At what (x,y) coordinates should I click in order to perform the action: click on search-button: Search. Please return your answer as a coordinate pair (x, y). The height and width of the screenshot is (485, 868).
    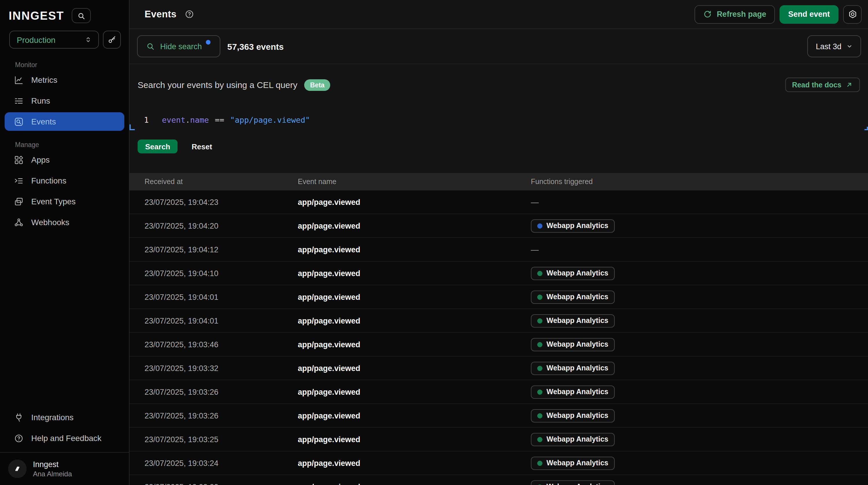
    Looking at the image, I should click on (158, 146).